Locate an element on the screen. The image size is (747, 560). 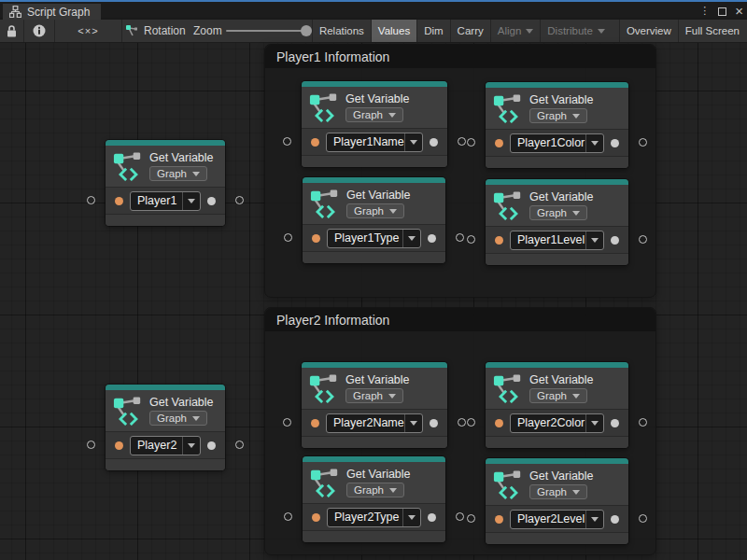
get-variable-node-player2name: Get Variable Graph Player2Name is located at coordinates (374, 405).